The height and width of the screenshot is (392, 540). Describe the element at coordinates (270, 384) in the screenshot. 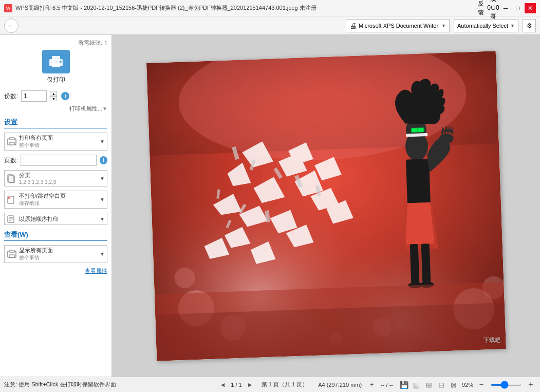

I see `status-bar: 注意: 使用 Shift+Click 在打印时保留软件界面 ◄ 1 / 1 ► …` at that location.